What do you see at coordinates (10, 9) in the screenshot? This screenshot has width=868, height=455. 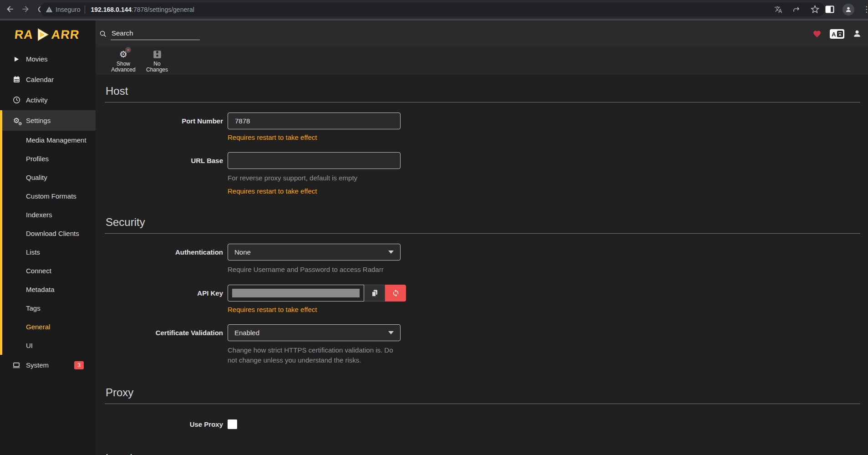 I see `back-arrow-icon` at bounding box center [10, 9].